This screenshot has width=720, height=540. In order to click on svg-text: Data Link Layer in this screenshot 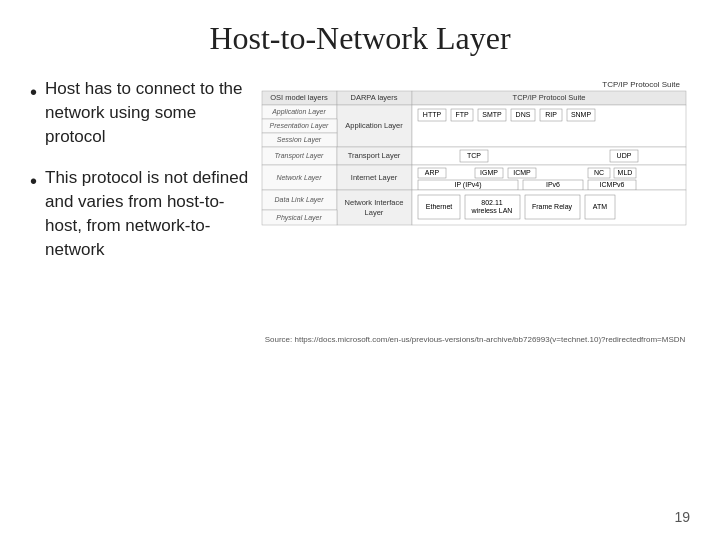, I will do `click(299, 200)`.